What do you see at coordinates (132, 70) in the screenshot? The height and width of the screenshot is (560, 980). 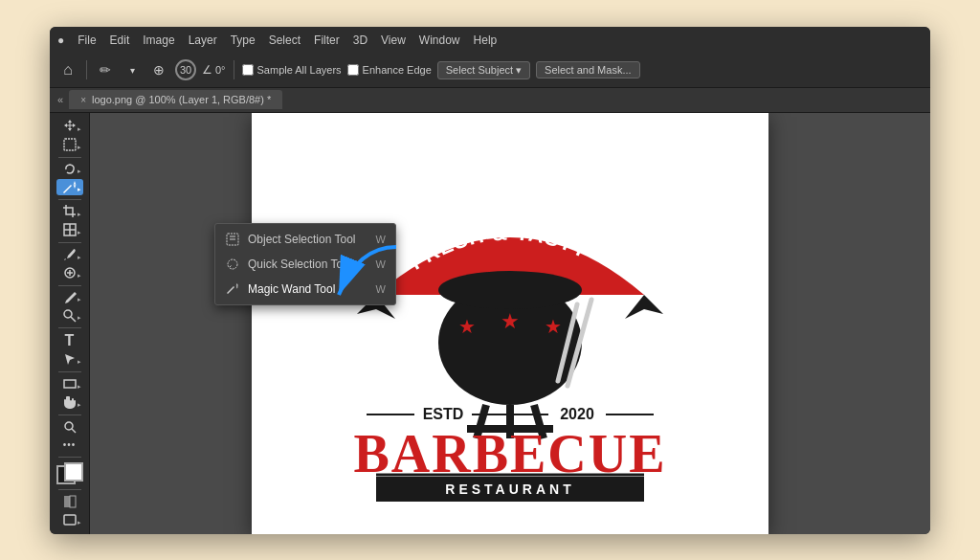 I see `brush-options-icon: ▾` at bounding box center [132, 70].